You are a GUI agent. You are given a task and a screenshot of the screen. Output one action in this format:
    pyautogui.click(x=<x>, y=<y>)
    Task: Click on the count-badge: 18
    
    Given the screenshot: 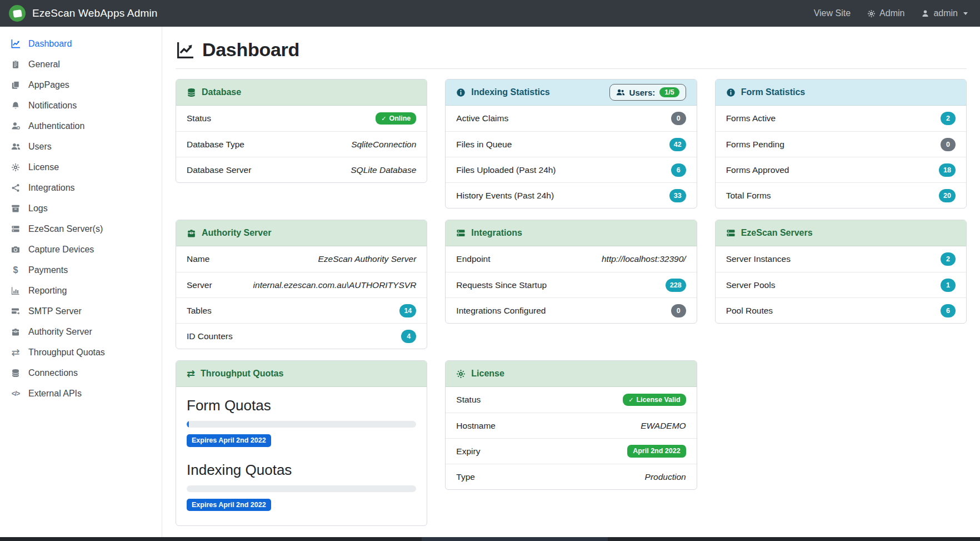 What is the action you would take?
    pyautogui.click(x=947, y=170)
    